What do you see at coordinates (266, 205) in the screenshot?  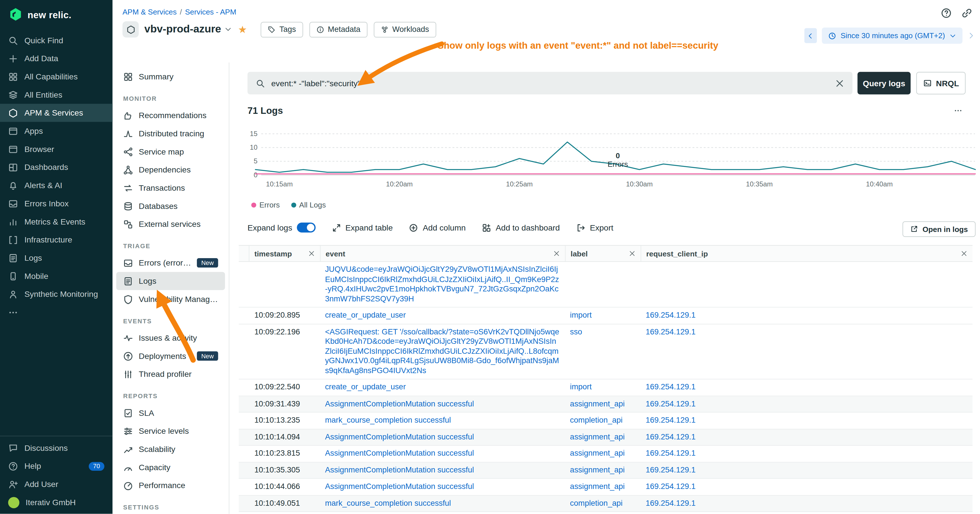 I see `legend-item-errors: Errors` at bounding box center [266, 205].